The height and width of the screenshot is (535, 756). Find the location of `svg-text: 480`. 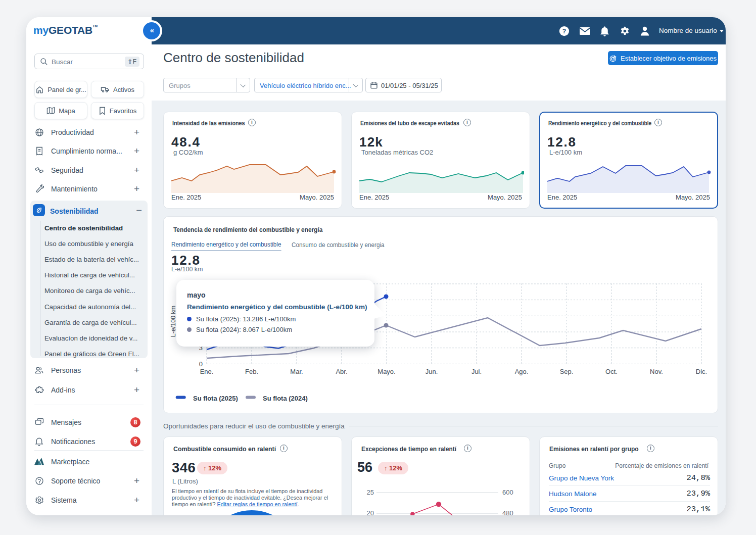

svg-text: 480 is located at coordinates (508, 512).